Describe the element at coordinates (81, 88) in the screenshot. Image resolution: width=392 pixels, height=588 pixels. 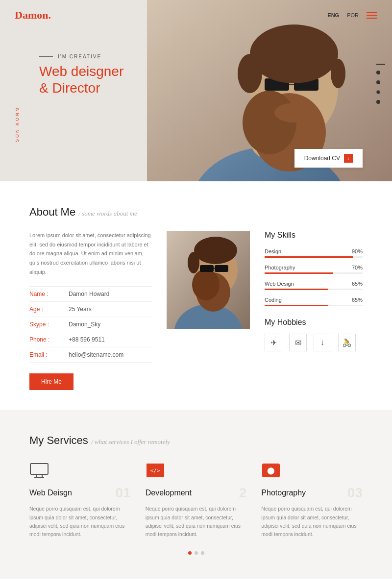
I see `hero-title-line2: & Director` at that location.